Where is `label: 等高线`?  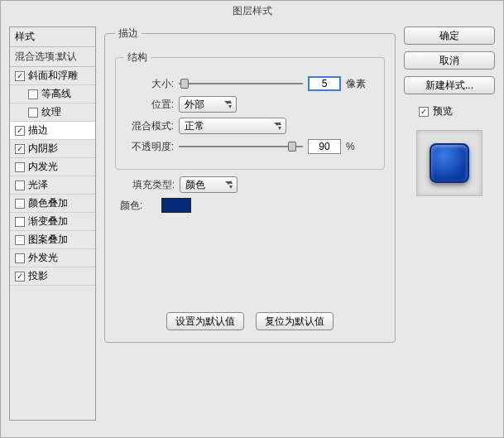 label: 等高线 is located at coordinates (56, 94).